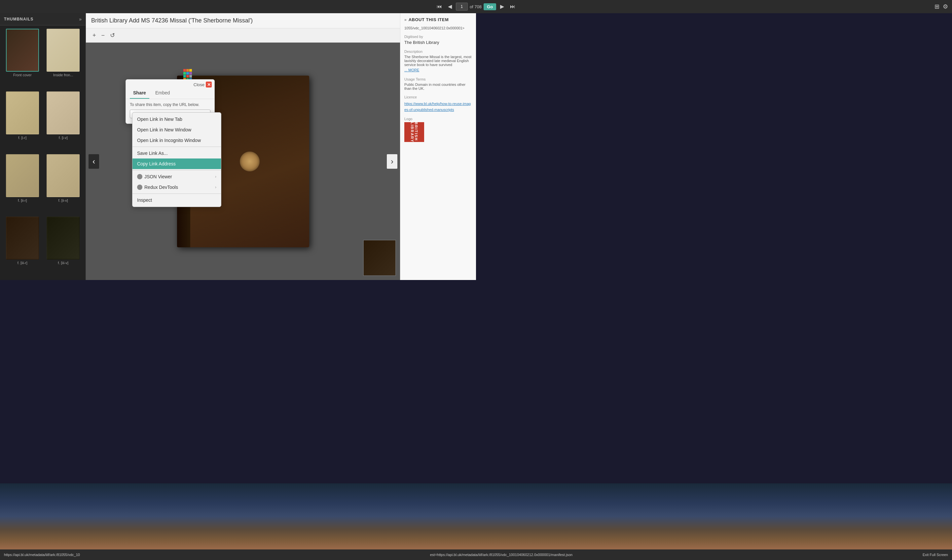  Describe the element at coordinates (414, 132) in the screenshot. I see `british-library-logo: BRITISH LIBRARY` at that location.